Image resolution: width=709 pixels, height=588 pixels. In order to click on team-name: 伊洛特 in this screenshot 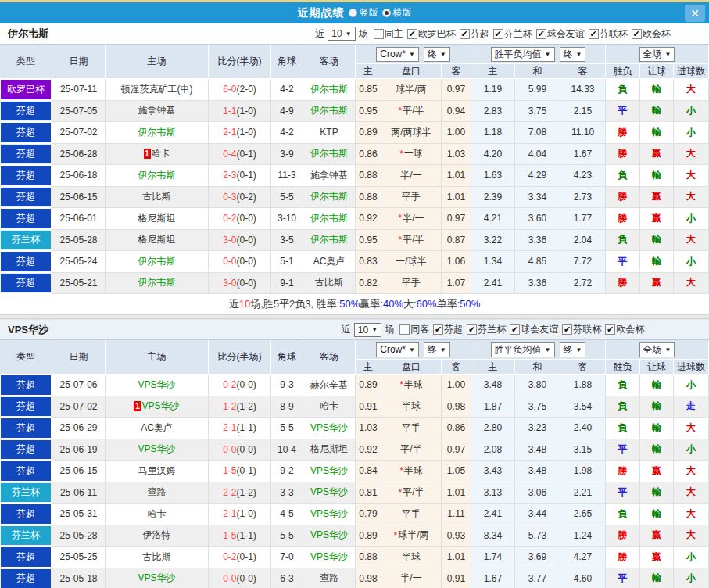, I will do `click(157, 535)`.